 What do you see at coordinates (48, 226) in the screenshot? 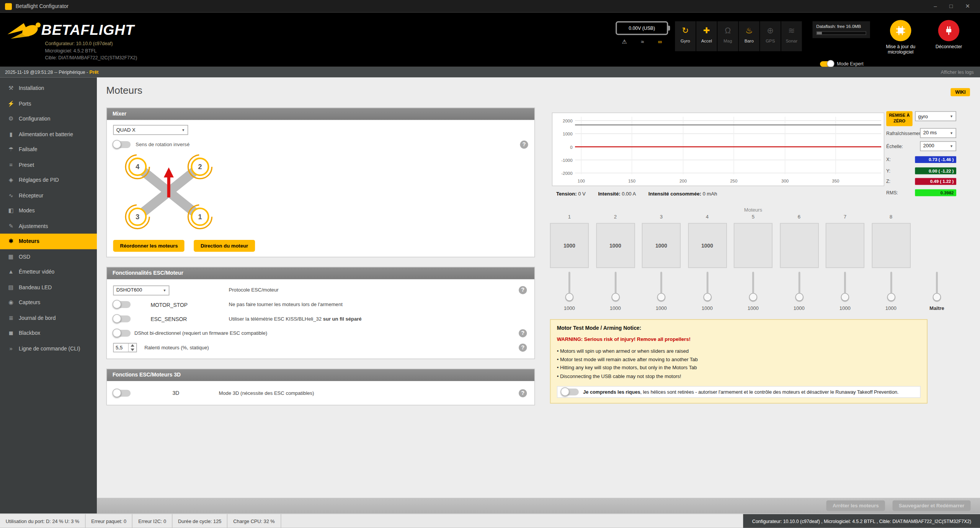
I see `sidebar-item-adjustments: ✎Ajustements` at bounding box center [48, 226].